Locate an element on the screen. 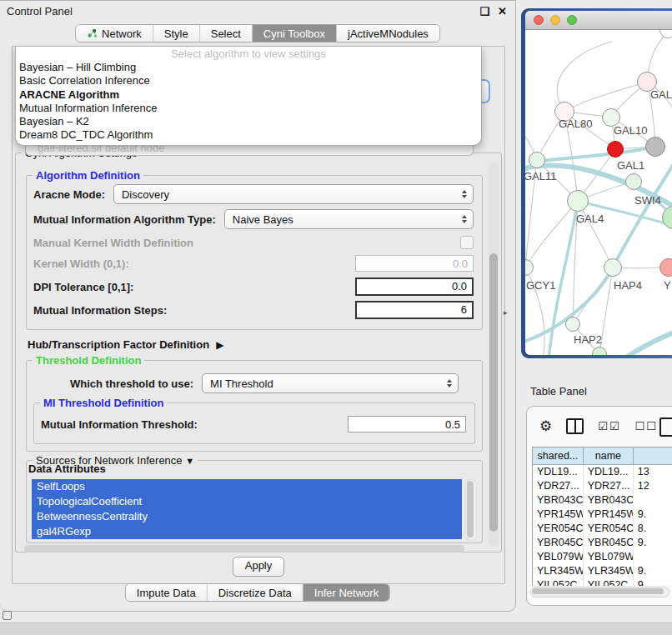 This screenshot has height=635, width=672. dpi-tolerance-field: 0.0 is located at coordinates (414, 287).